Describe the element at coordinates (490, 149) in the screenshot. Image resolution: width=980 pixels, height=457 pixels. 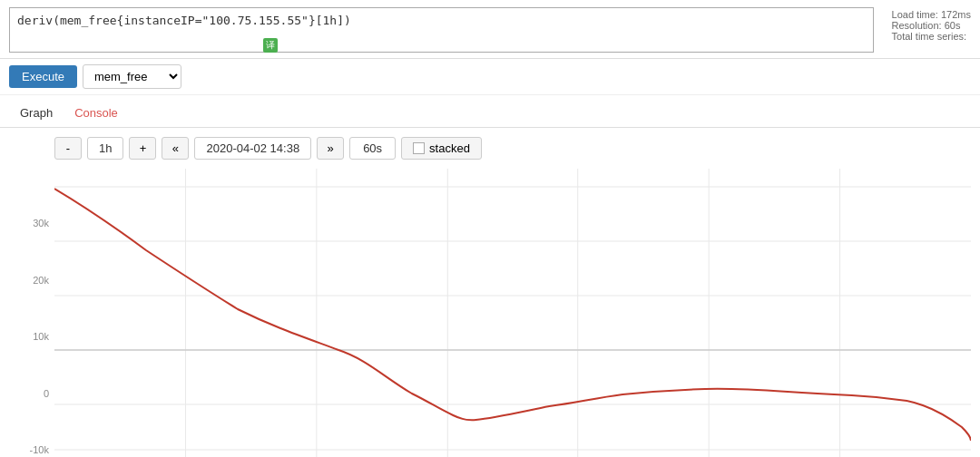
I see `graph-controls: - 1h + « 2020-04-02 14:38 » 60s stacked` at that location.